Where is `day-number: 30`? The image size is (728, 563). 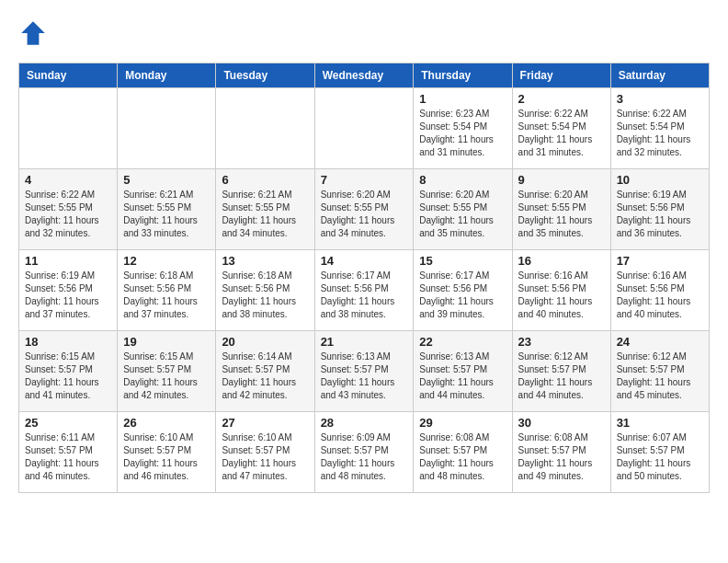 day-number: 30 is located at coordinates (562, 423).